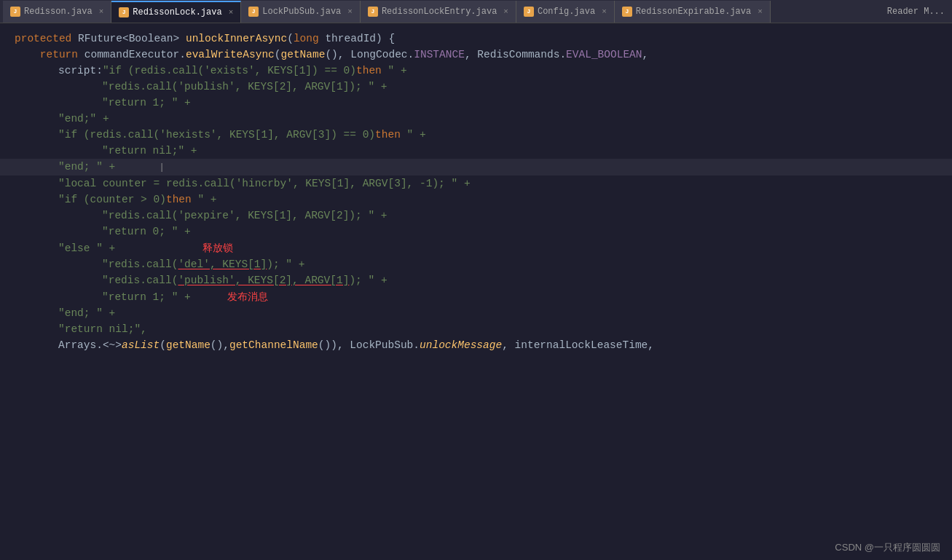  I want to click on tab-redissonexpirable: J RedissonExpirable.java ×, so click(693, 12).